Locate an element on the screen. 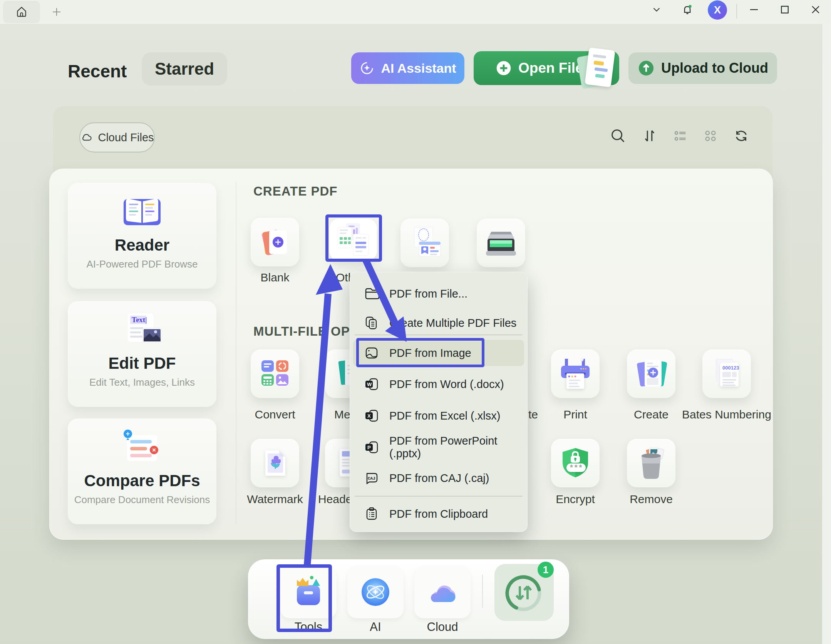 The image size is (831, 644). documents-illustration is located at coordinates (598, 68).